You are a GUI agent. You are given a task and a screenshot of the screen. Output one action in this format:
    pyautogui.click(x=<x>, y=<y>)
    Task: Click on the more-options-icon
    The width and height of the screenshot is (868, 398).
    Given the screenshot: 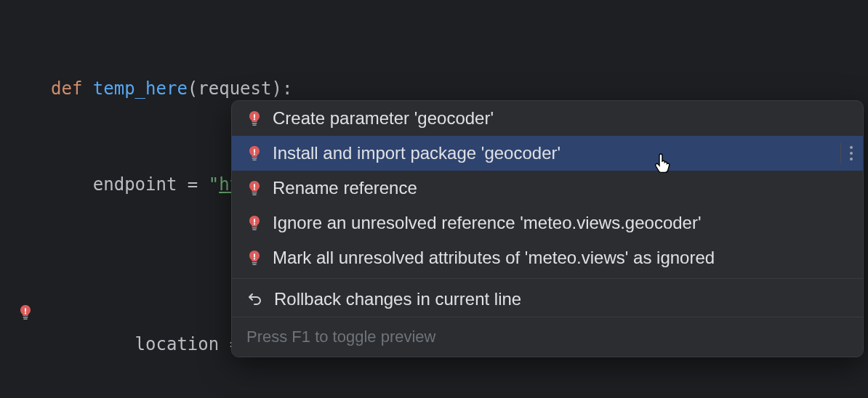 What is the action you would take?
    pyautogui.click(x=846, y=153)
    